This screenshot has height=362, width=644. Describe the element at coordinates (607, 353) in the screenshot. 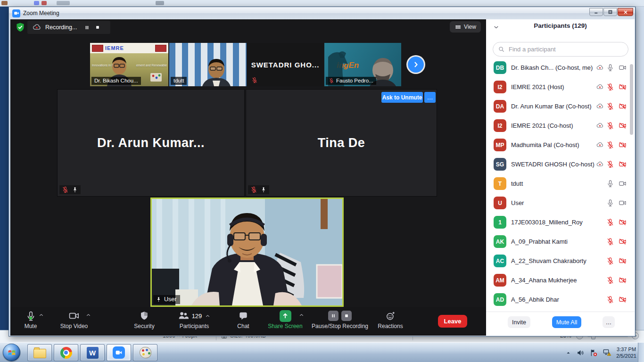

I see `network-warning-icon` at that location.